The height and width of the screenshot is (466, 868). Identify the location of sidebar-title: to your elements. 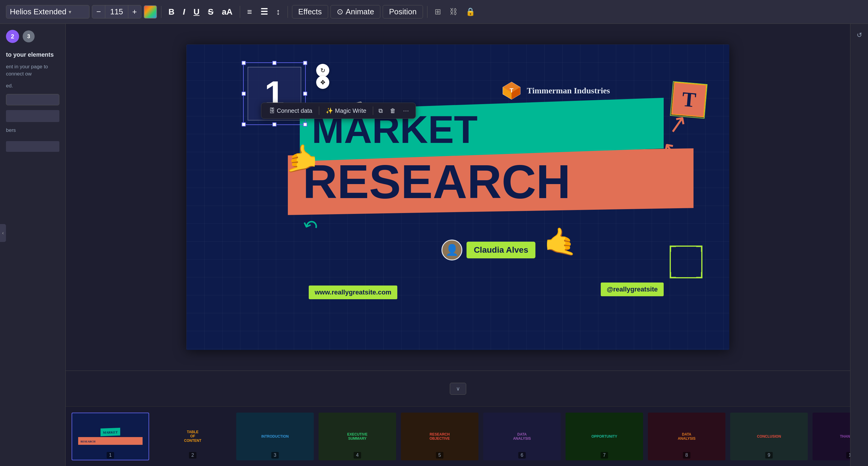
(33, 55).